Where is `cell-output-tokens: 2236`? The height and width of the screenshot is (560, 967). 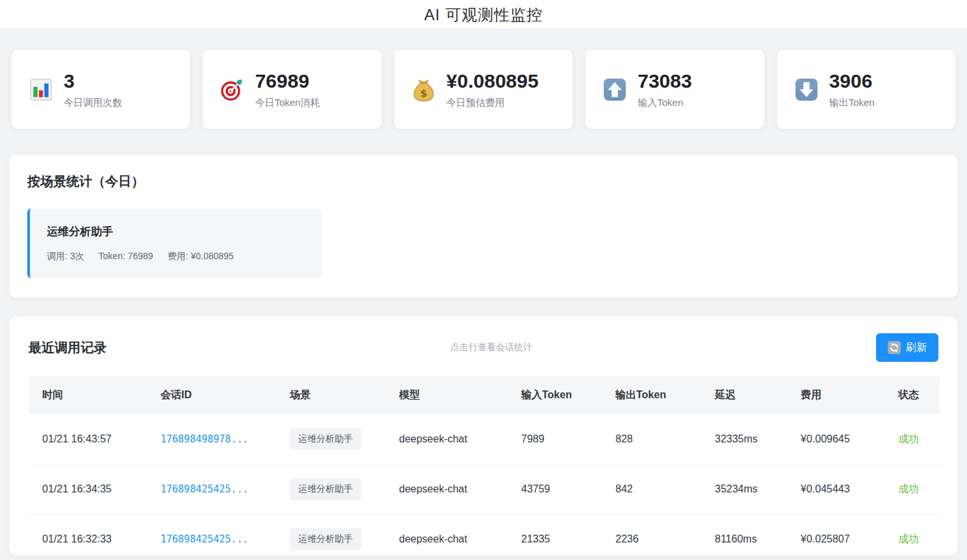 cell-output-tokens: 2236 is located at coordinates (651, 537).